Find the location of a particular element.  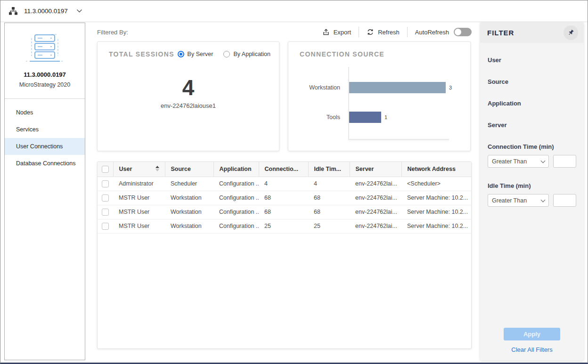

filter-field-application: Application is located at coordinates (532, 104).